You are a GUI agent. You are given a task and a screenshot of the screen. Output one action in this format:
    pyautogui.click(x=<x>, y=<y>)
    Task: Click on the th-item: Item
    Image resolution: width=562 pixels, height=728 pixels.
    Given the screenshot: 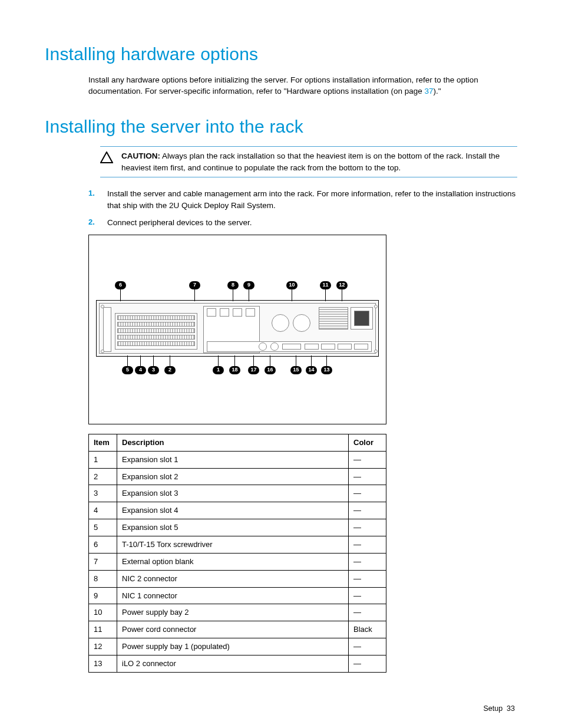 What is the action you would take?
    pyautogui.click(x=103, y=442)
    